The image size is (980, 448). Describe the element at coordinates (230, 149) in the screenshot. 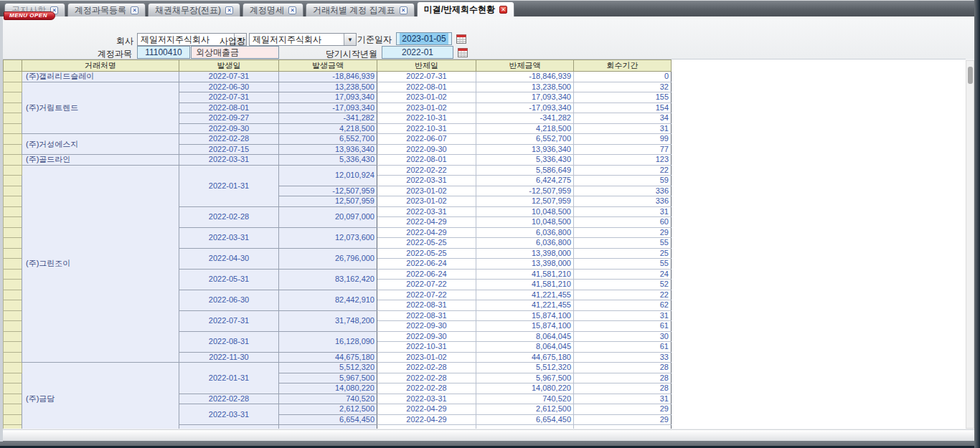

I see `occurrence-date-cell: 2022-07-15` at that location.